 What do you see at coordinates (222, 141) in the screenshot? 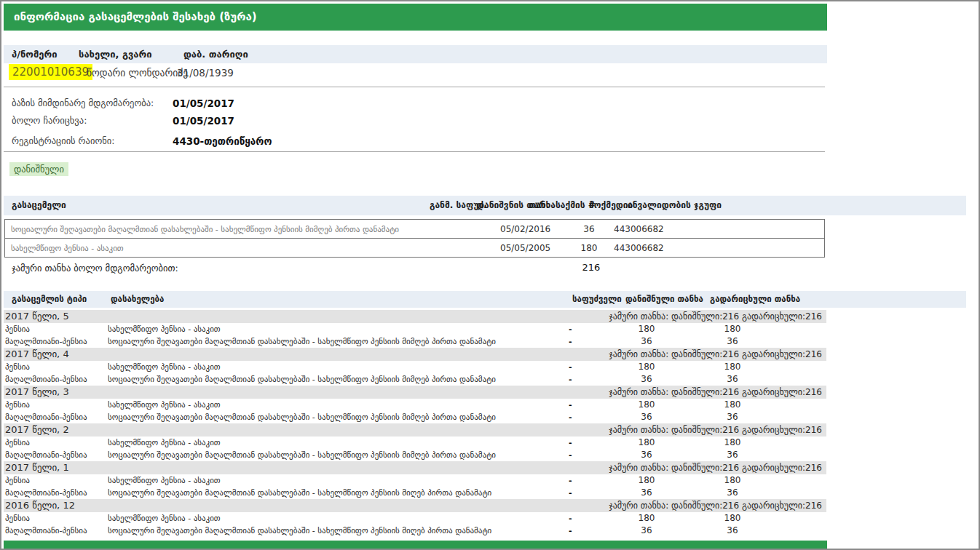
I see `info-value-registration-district: 4430-თეთრიწყარო` at bounding box center [222, 141].